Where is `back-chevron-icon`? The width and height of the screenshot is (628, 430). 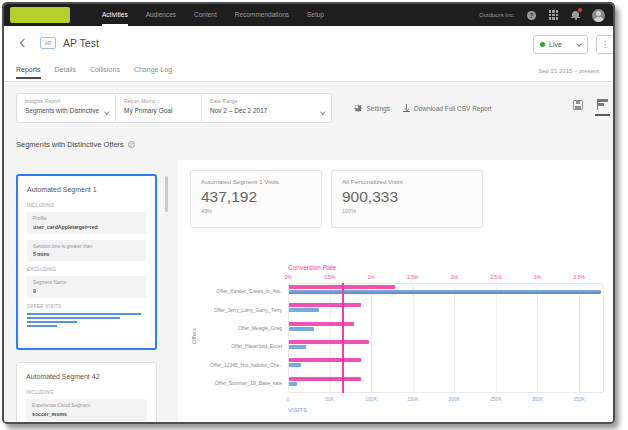 back-chevron-icon is located at coordinates (24, 43).